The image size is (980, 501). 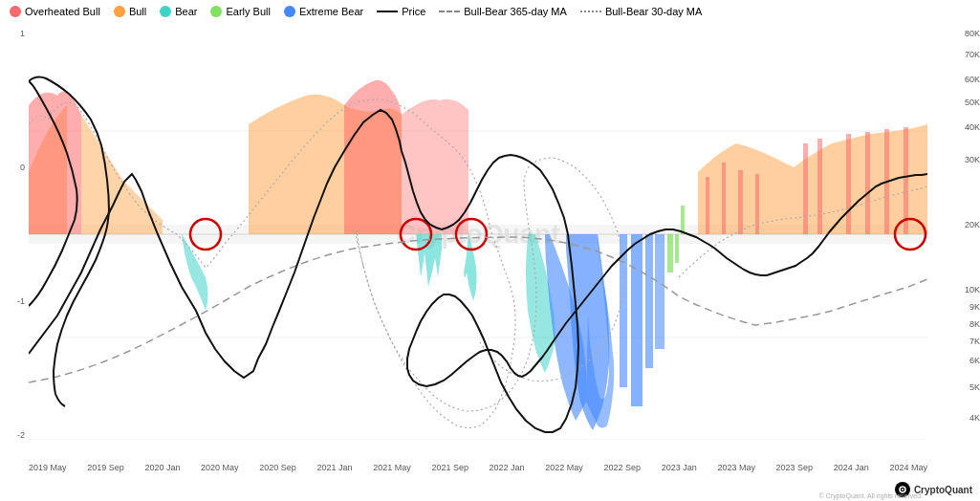 I want to click on x-label-12: 2023 May, so click(x=736, y=468).